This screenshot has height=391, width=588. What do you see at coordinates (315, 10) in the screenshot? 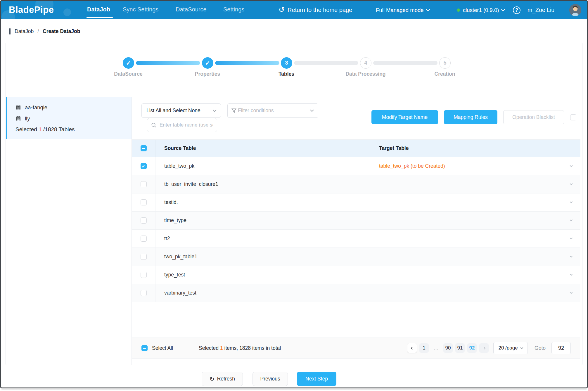
I see `return-home-link: ↺ Return to the home page` at bounding box center [315, 10].